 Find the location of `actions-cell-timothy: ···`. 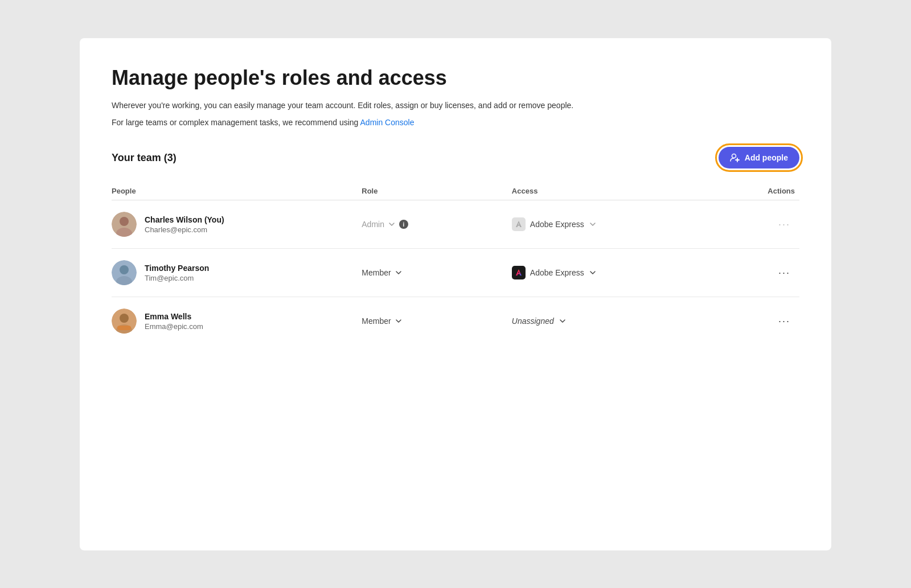

actions-cell-timothy: ··· is located at coordinates (749, 273).